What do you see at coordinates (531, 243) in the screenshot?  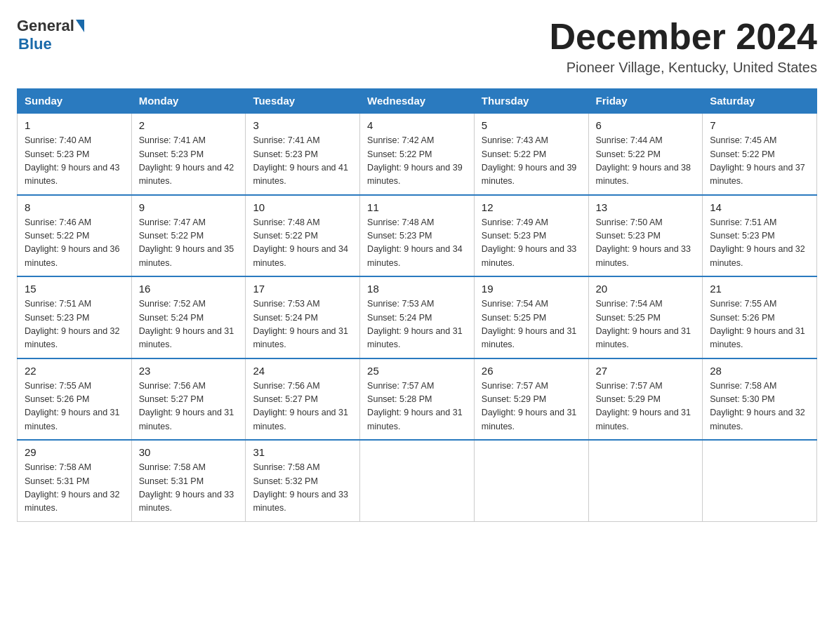 I see `day-info: Sunrise: 7:49 AM Sunset: 5:23 PM Dayligh…` at bounding box center [531, 243].